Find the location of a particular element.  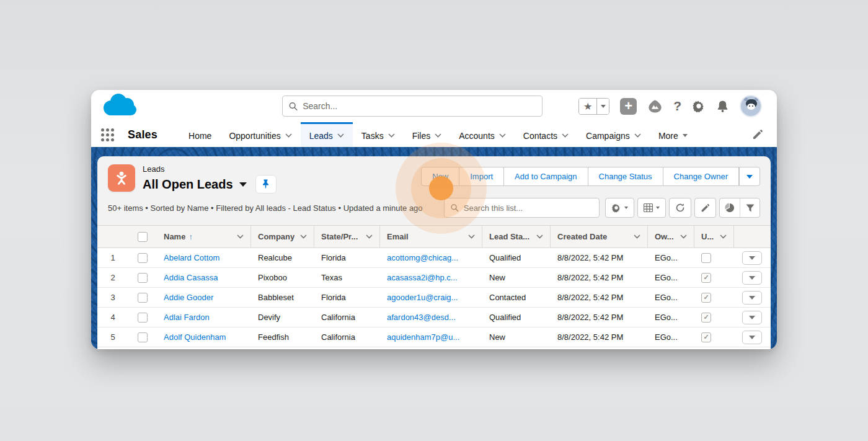

change-owner-button: Change Owner is located at coordinates (701, 176).